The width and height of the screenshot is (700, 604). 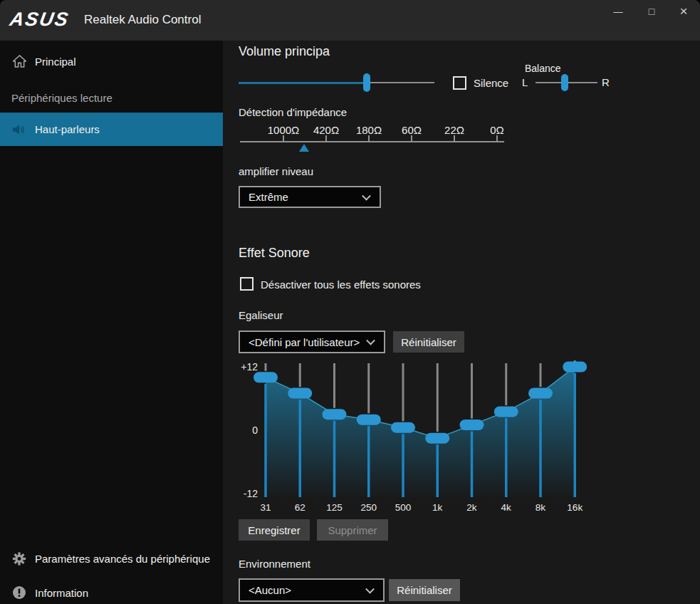 I want to click on equalizer-delete-button: Supprimer, so click(x=352, y=530).